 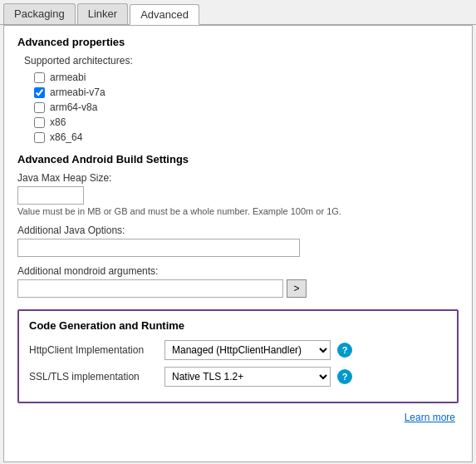 I want to click on arch-armeabi-v7a-label: armeabi-v7a, so click(x=78, y=92).